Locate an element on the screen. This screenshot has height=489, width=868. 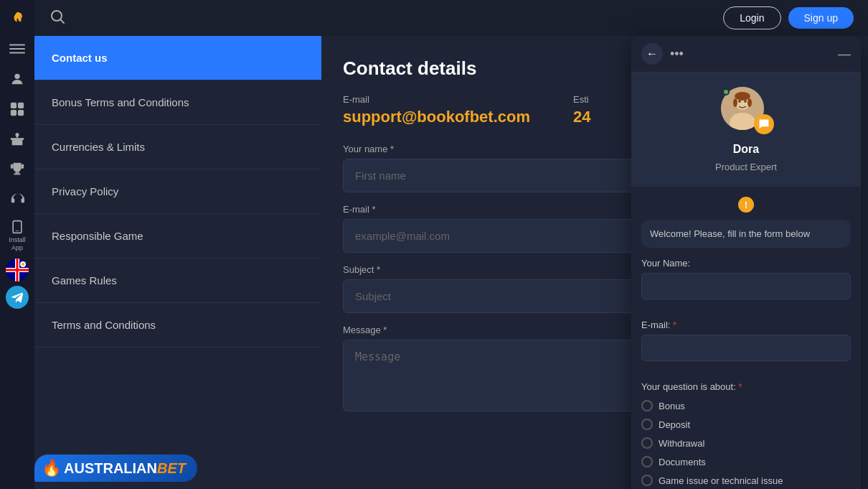
chat-email-input is located at coordinates (746, 348).